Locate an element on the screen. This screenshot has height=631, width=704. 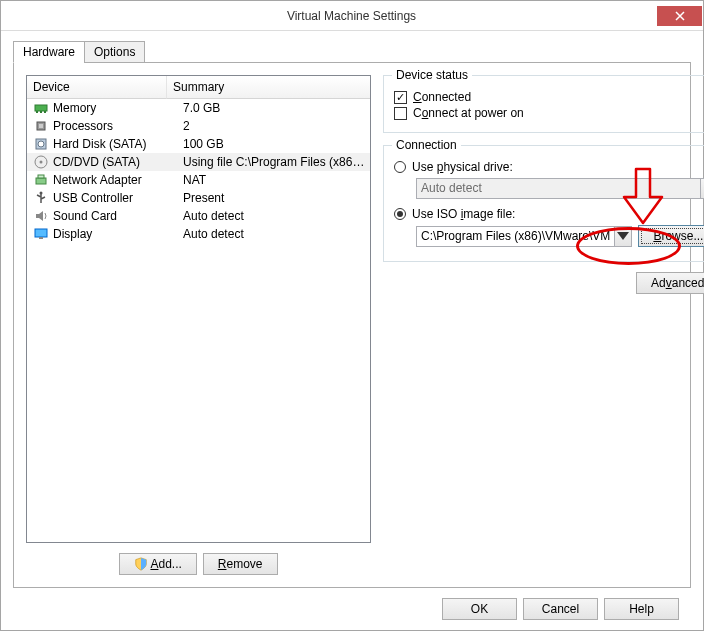
connection-title: Connection is located at coordinates (426, 145).